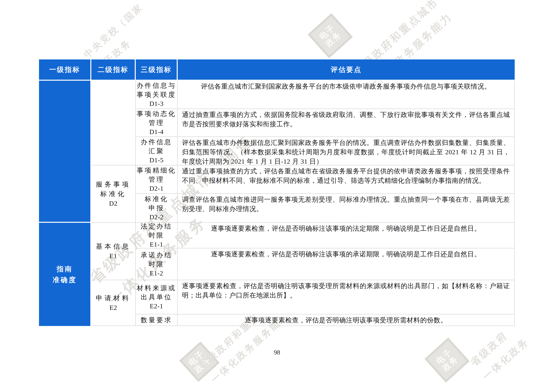 The height and width of the screenshot is (392, 554). What do you see at coordinates (113, 308) in the screenshot?
I see `level2-code: E2` at bounding box center [113, 308].